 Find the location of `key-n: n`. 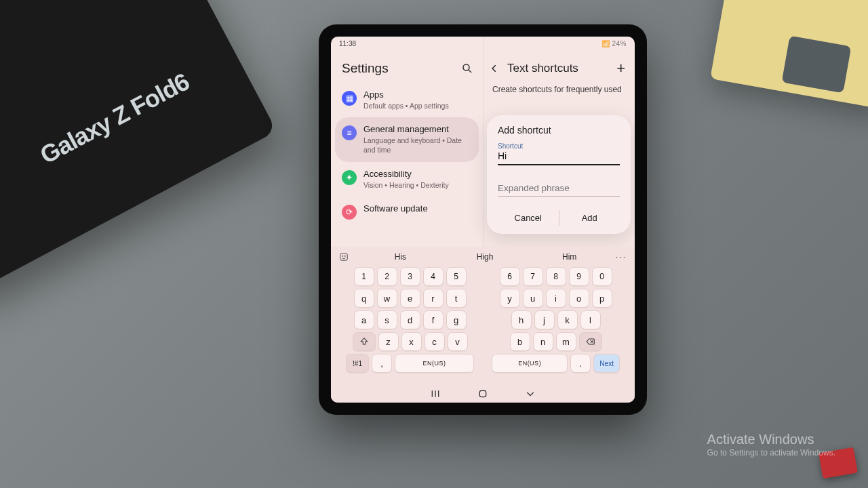

key-n: n is located at coordinates (543, 342).